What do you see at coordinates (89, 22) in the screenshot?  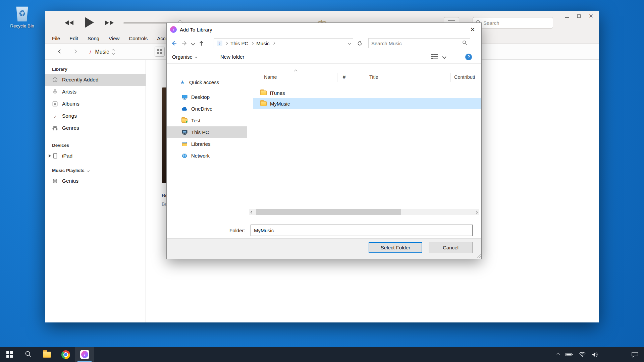 I see `play-button` at bounding box center [89, 22].